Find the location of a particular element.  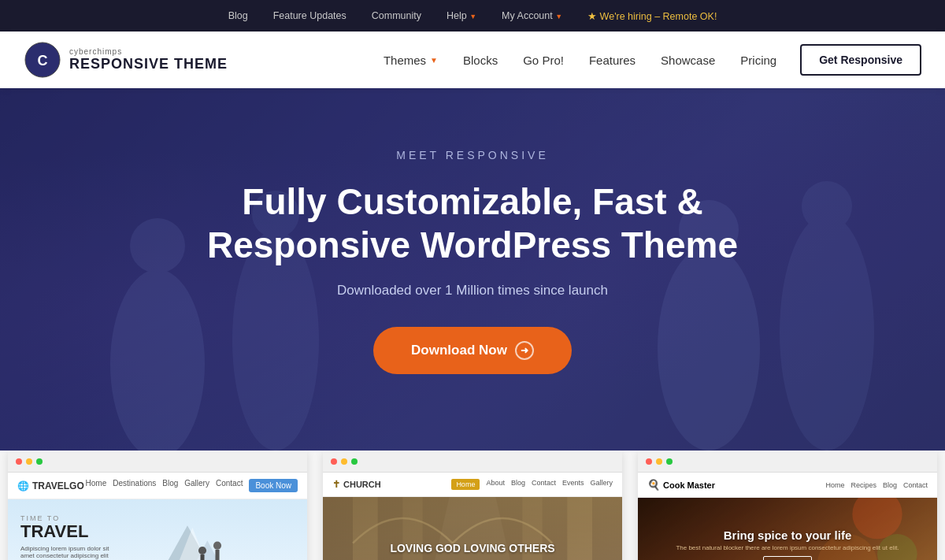

download-btn-icon: ➜ is located at coordinates (524, 350).